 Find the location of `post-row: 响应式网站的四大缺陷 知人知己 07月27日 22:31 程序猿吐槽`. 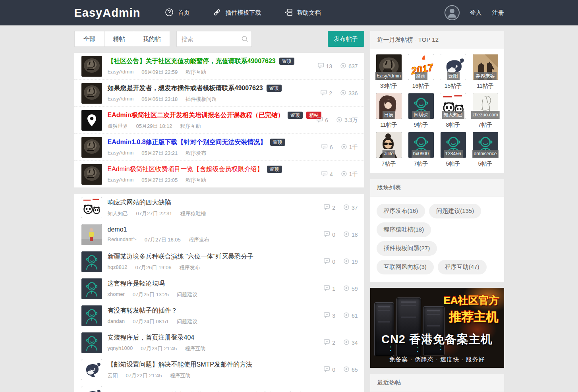

post-row: 响应式网站的四大缺陷 知人知己 07月27日 22:31 程序猿吐槽 is located at coordinates (219, 207).